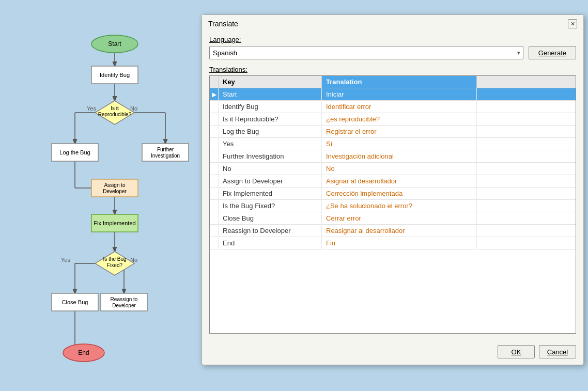 The image size is (588, 391). What do you see at coordinates (558, 352) in the screenshot?
I see `cancel-button: Cancel` at bounding box center [558, 352].